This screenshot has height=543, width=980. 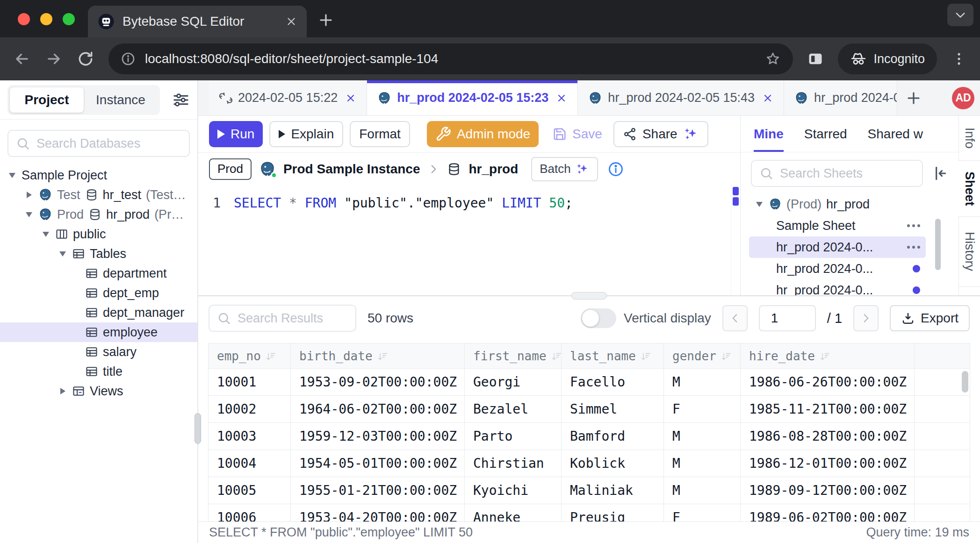 What do you see at coordinates (612, 382) in the screenshot?
I see `table-cell: Facello` at bounding box center [612, 382].